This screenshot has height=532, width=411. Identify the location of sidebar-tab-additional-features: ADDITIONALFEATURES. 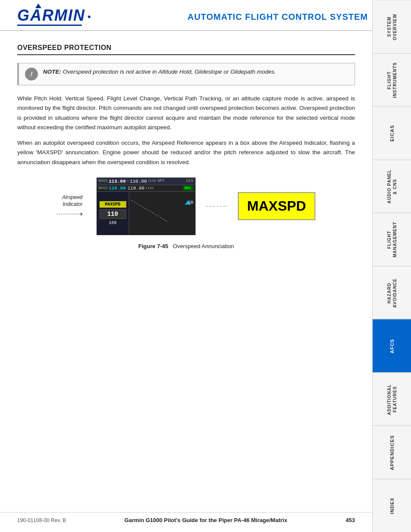
(392, 399).